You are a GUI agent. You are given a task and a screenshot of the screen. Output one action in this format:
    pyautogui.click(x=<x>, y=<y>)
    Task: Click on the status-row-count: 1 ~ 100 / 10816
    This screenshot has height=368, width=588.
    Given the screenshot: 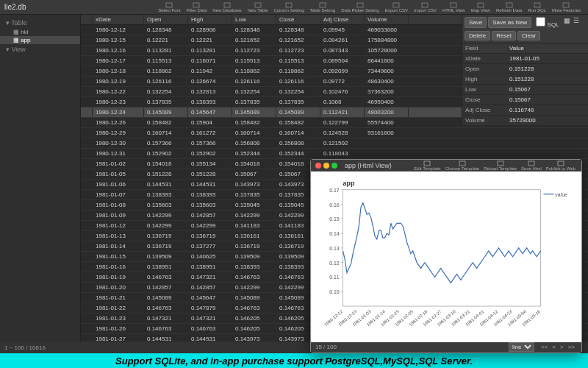 What is the action you would take?
    pyautogui.click(x=25, y=347)
    